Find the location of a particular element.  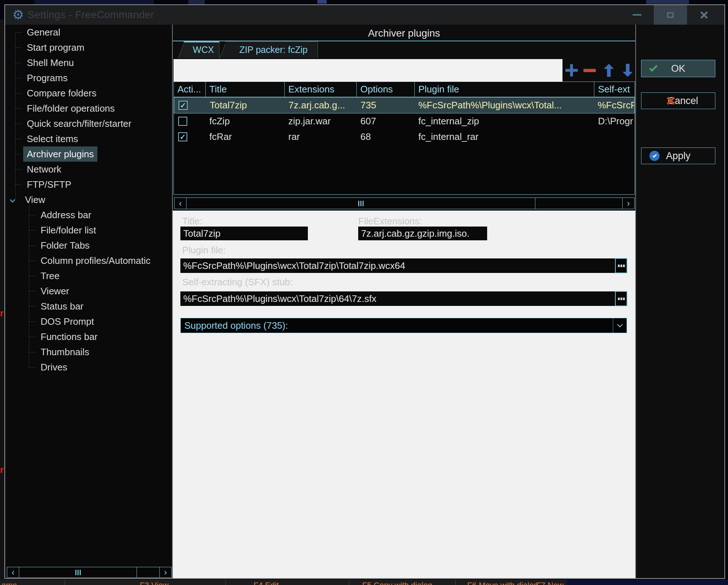

add-icon is located at coordinates (572, 70).